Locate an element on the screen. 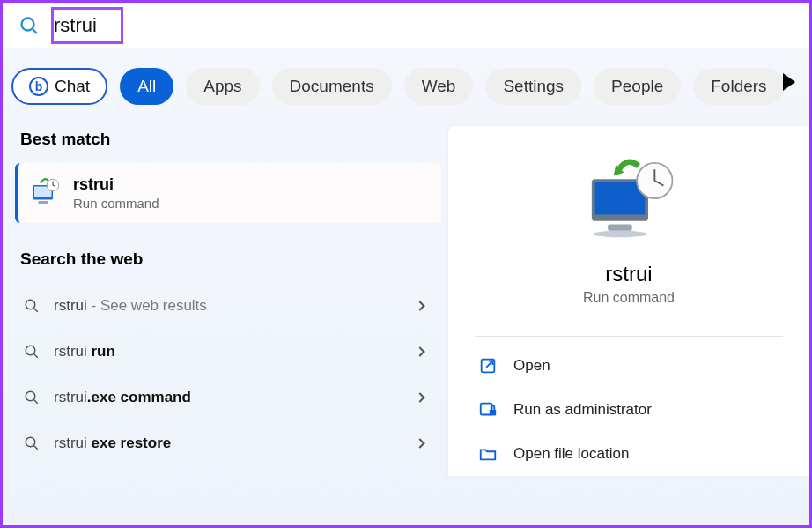  search-bar is located at coordinates (406, 26).